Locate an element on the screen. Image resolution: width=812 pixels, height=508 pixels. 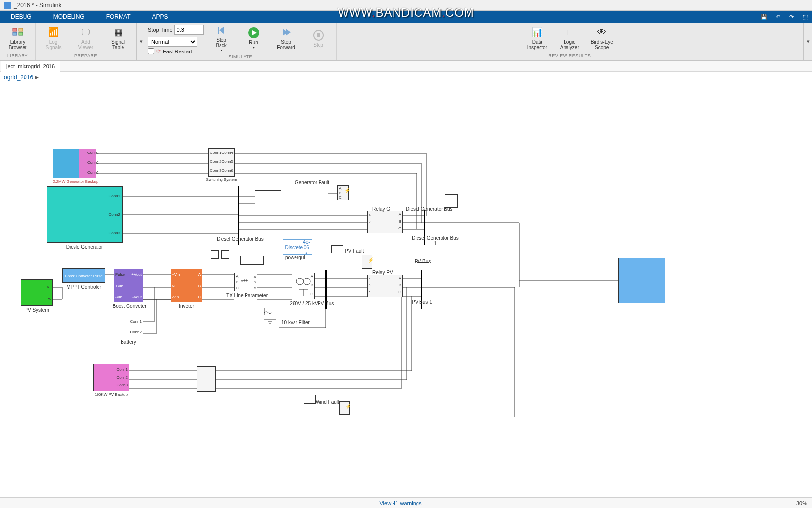
block-relay-pv: a b c A B C is located at coordinates (385, 286).